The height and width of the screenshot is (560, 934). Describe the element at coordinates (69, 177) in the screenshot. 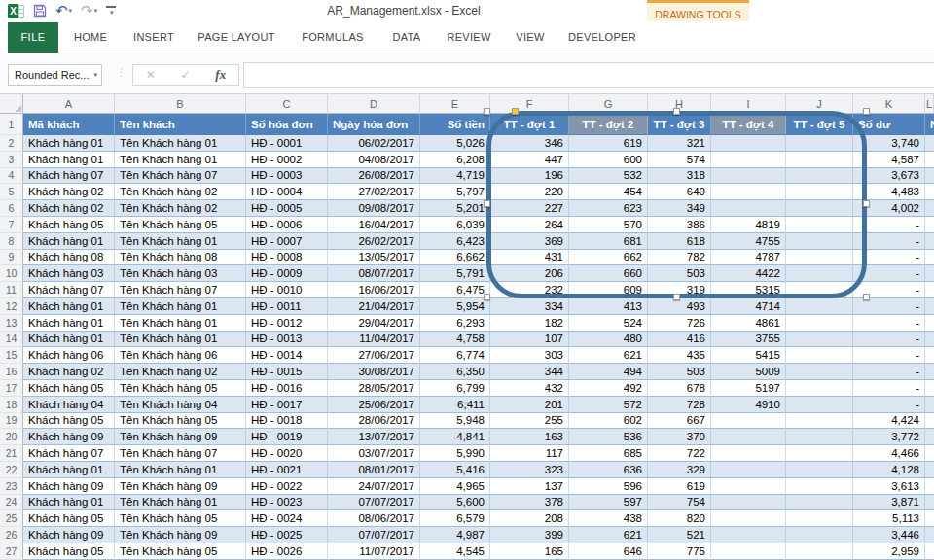

I see `cell-A4: Khách hàng 07` at that location.